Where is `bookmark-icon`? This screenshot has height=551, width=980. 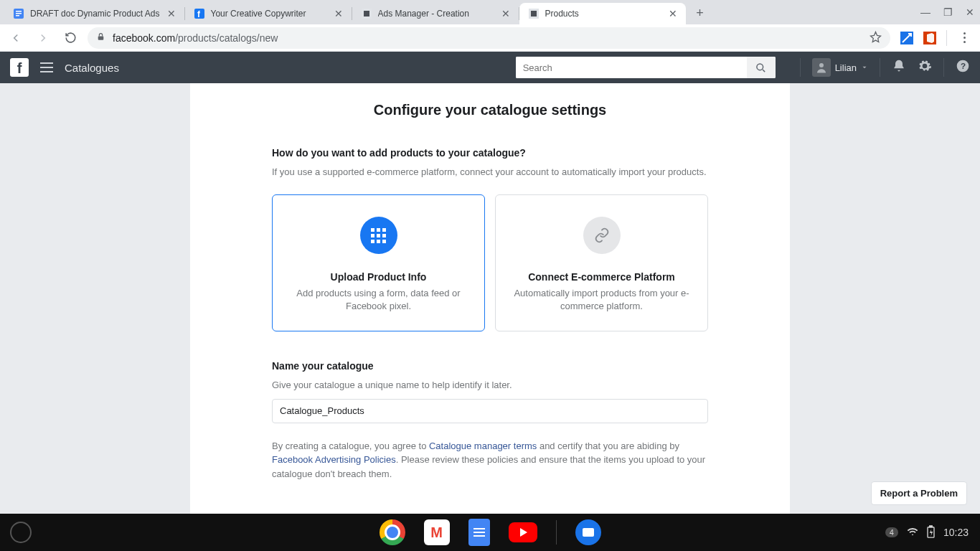
bookmark-icon is located at coordinates (875, 38).